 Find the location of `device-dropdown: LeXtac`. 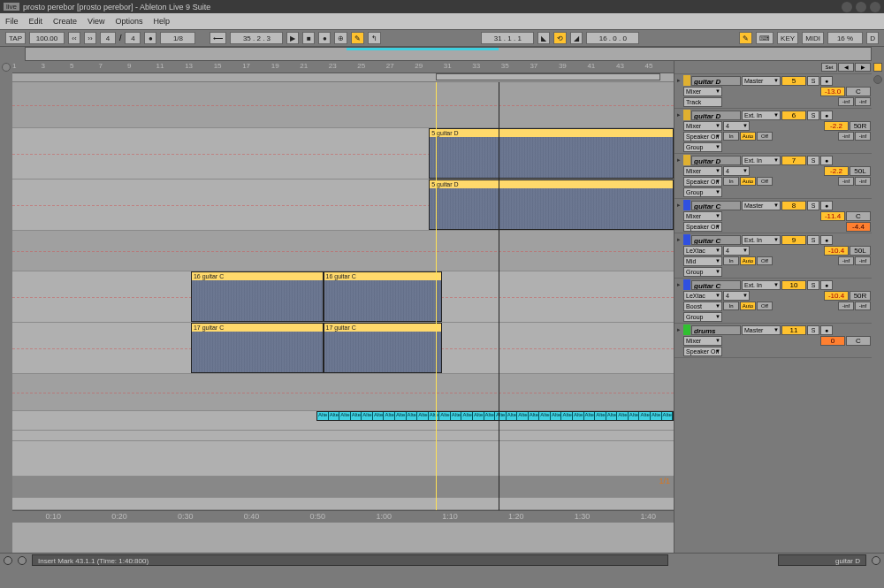

device-dropdown: LeXtac is located at coordinates (703, 295).